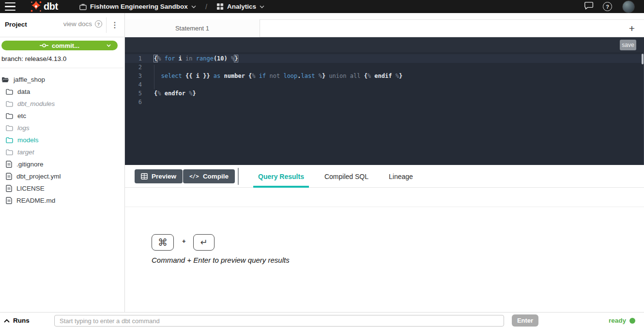  What do you see at coordinates (628, 45) in the screenshot?
I see `save-button: save` at bounding box center [628, 45].